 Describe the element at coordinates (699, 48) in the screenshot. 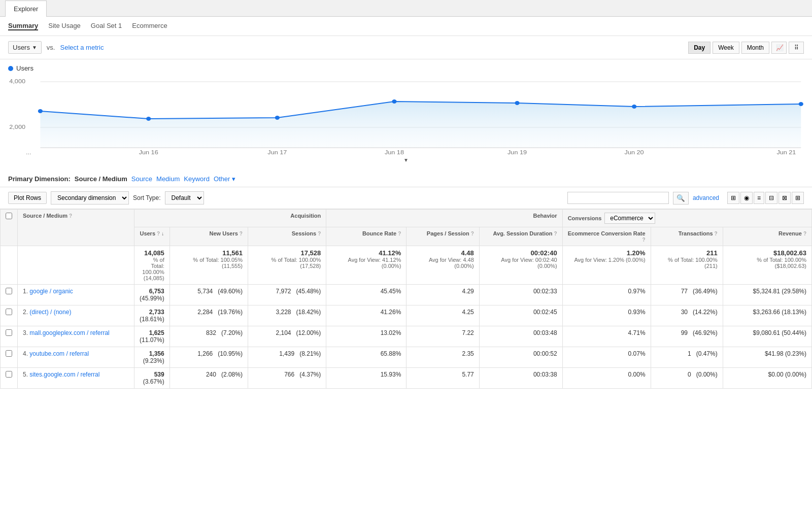

I see `day-button: Day` at that location.